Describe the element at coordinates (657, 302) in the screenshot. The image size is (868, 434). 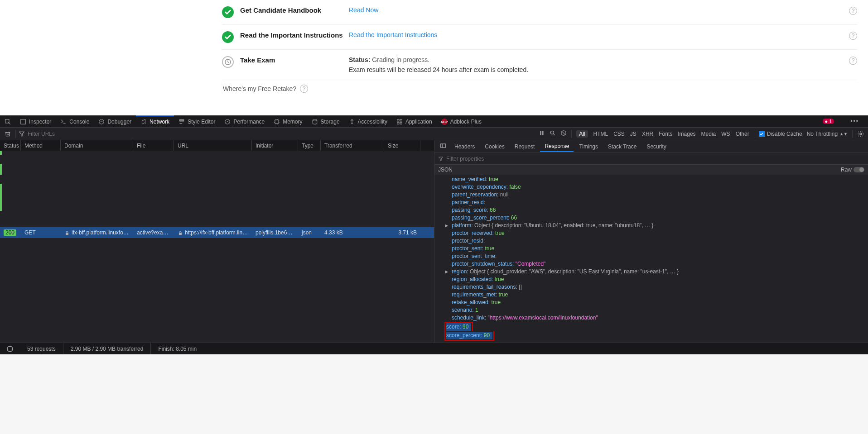
I see `json-line-retake_allowed: retake_allowed: true` at that location.